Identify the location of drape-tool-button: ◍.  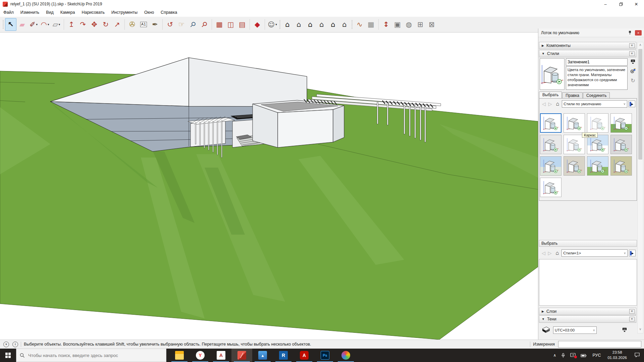
(409, 24).